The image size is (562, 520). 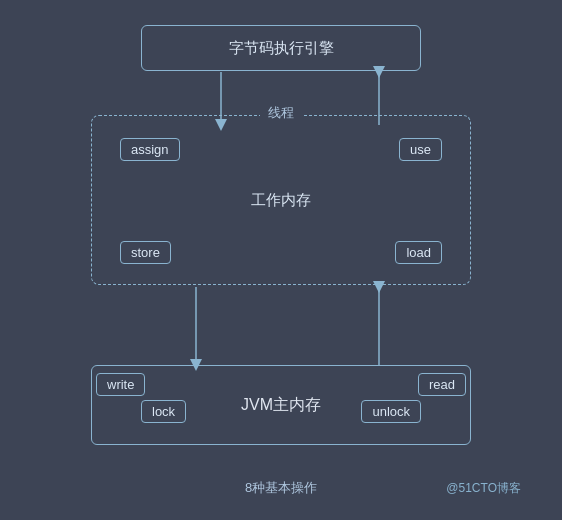 What do you see at coordinates (418, 252) in the screenshot?
I see `load-button: load` at bounding box center [418, 252].